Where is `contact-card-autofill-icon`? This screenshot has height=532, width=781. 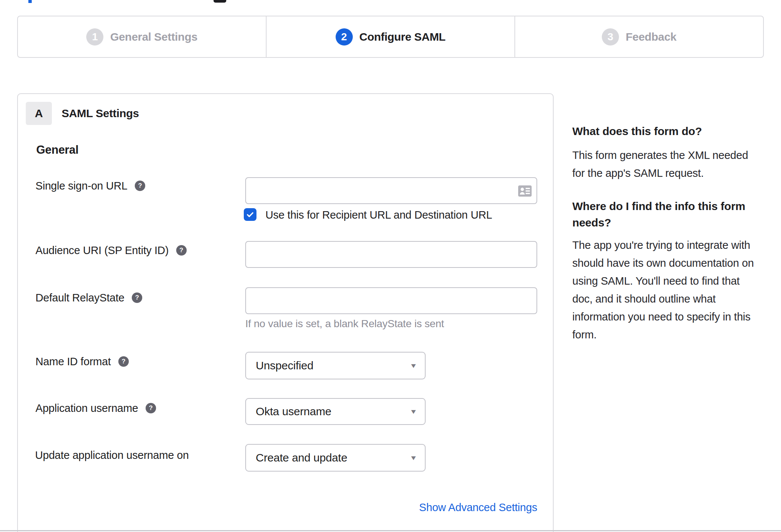
contact-card-autofill-icon is located at coordinates (525, 191).